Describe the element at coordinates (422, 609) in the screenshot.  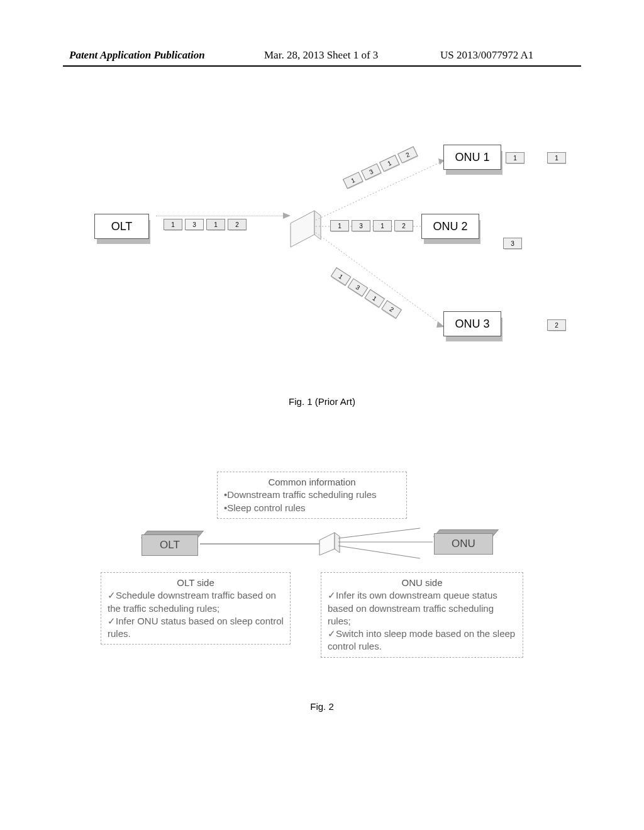
I see `onu-side-item: ✓Infer its own downstream queue status b…` at that location.